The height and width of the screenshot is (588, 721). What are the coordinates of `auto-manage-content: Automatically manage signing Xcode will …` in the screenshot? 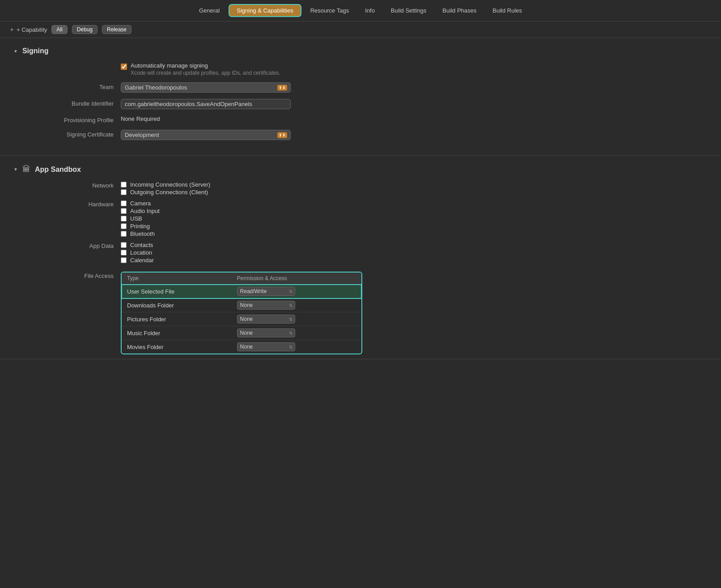 It's located at (200, 69).